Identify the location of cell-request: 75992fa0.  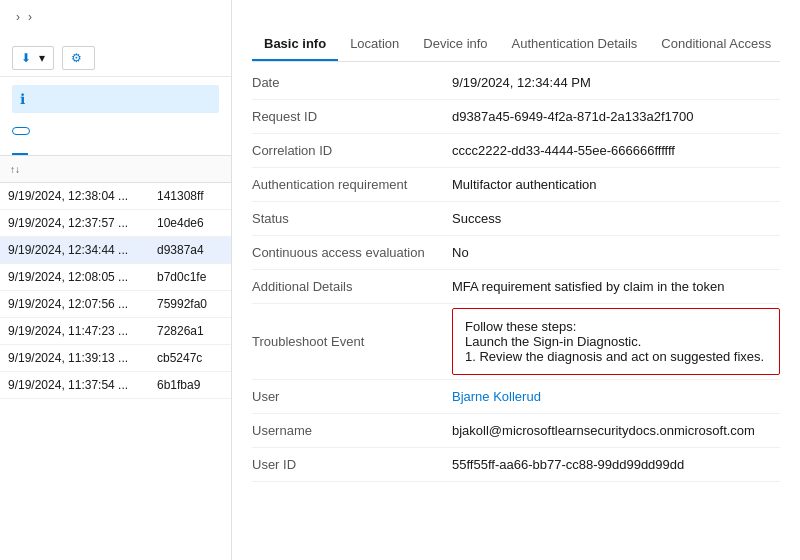
(190, 304).